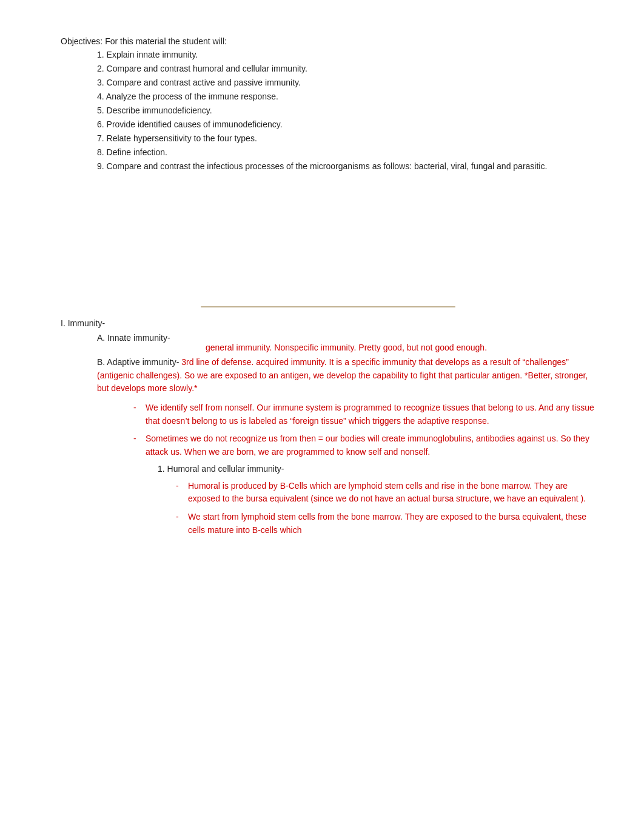 This screenshot has height=835, width=644. What do you see at coordinates (346, 347) in the screenshot?
I see `subsection-a-red: general immunity. Nonspecific immunity. …` at bounding box center [346, 347].